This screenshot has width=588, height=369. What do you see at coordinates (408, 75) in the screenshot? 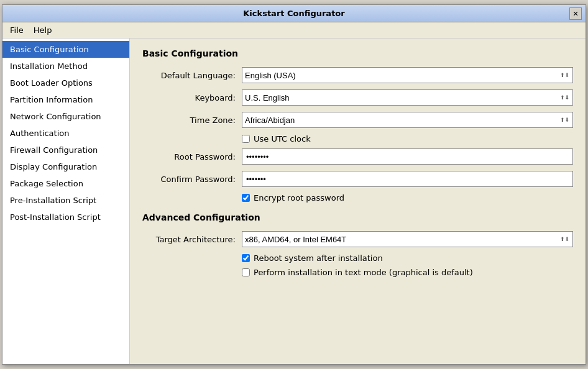
I see `default-language-select: English (USA)` at bounding box center [408, 75].